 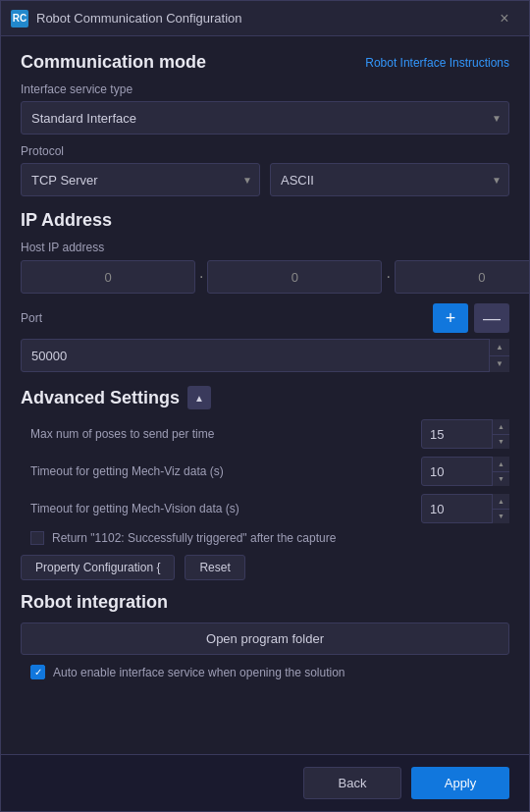 I want to click on robot-integration-section: Robot integration Open program folder ✓ …, so click(x=265, y=636).